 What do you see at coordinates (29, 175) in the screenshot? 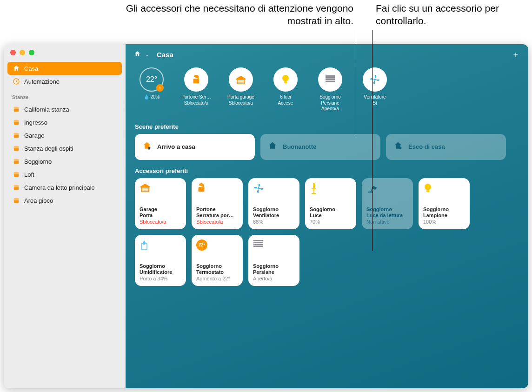
I see `sidebar-room-label: Loft` at bounding box center [29, 175].